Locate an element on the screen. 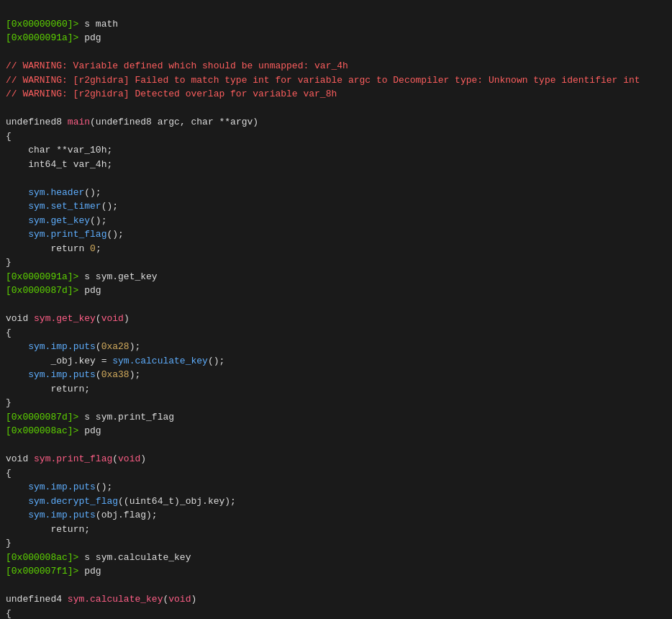 The width and height of the screenshot is (672, 619). cmd-2: pdg is located at coordinates (89, 37).